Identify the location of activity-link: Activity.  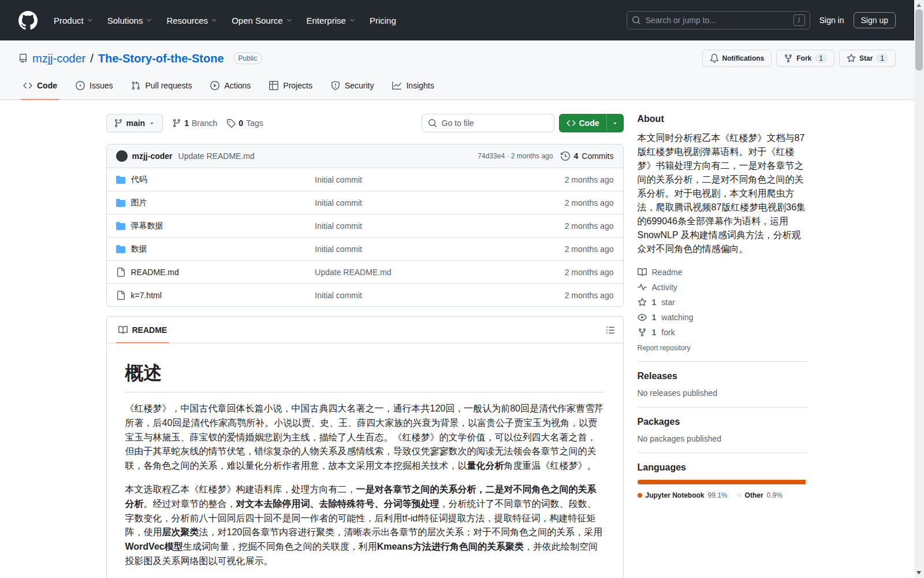
(723, 287).